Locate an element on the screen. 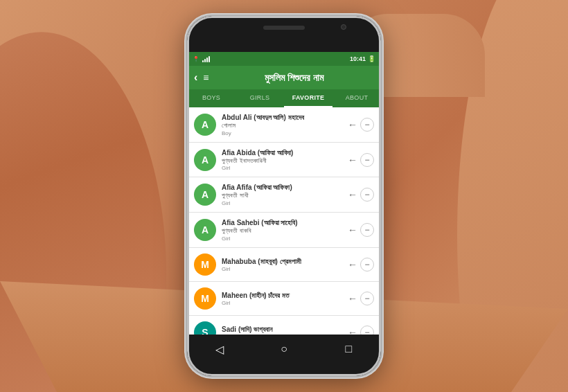 The height and width of the screenshot is (392, 568). list-item: A Abdul Ali (আবদুল আলি) মহাদেব গোলাম Boy… is located at coordinates (284, 125).